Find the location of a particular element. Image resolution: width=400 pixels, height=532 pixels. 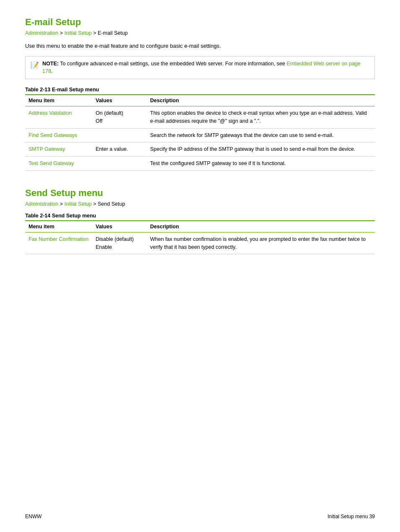

breadcrumb-initial-link: Initial Setup is located at coordinates (78, 33).